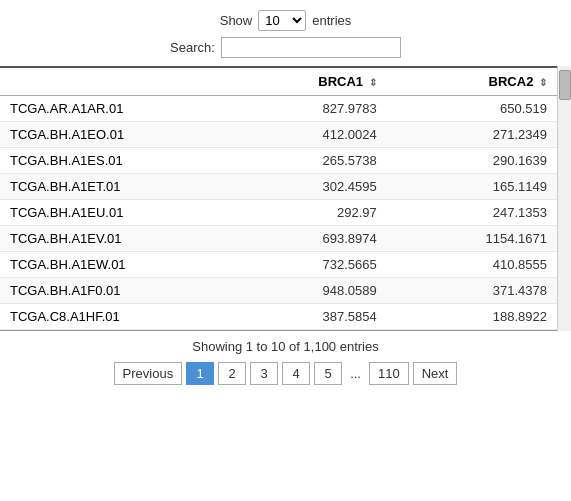  What do you see at coordinates (305, 82) in the screenshot?
I see `col-header-brca1: BRCA1 ⇕` at bounding box center [305, 82].